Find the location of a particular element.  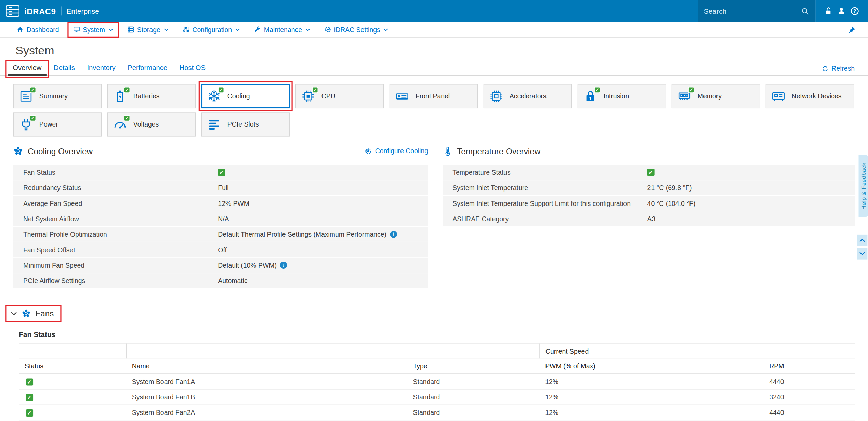

tile-front-panel: Front Panel is located at coordinates (434, 96).